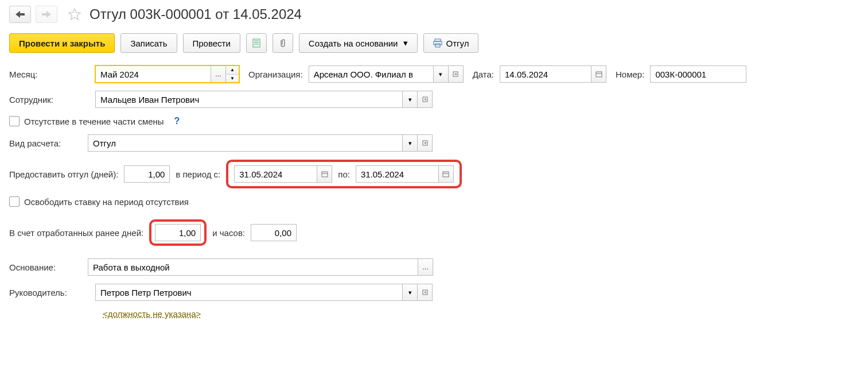  Describe the element at coordinates (196, 14) in the screenshot. I see `page-title: Отгул 003К-000001 от 14.05.2024` at that location.